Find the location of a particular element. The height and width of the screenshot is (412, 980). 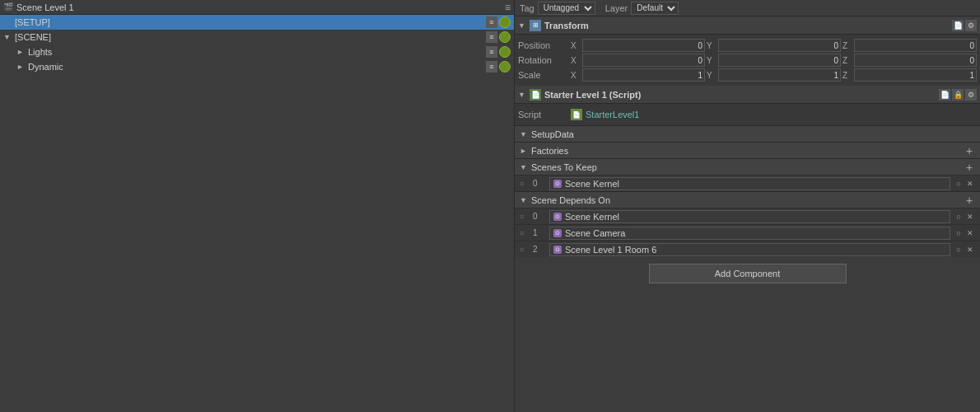

position-x-field: X is located at coordinates (637, 45).